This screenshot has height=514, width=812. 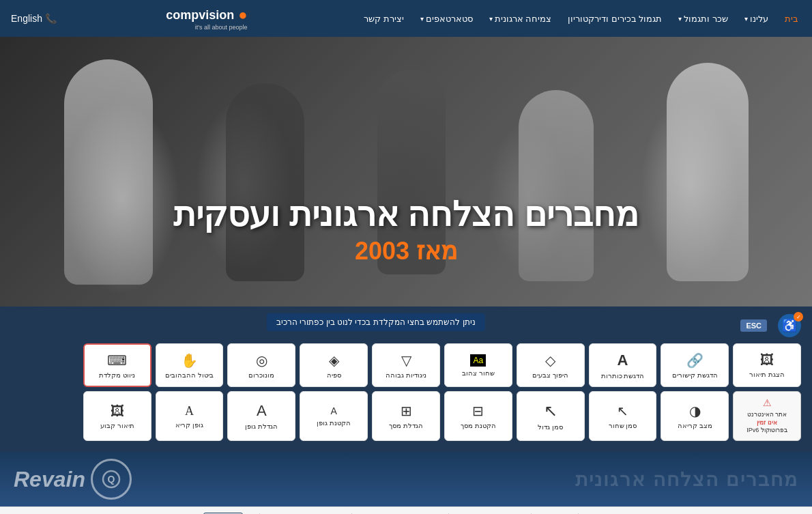 I want to click on hero-subtitle: מאז 2003, so click(x=406, y=251).